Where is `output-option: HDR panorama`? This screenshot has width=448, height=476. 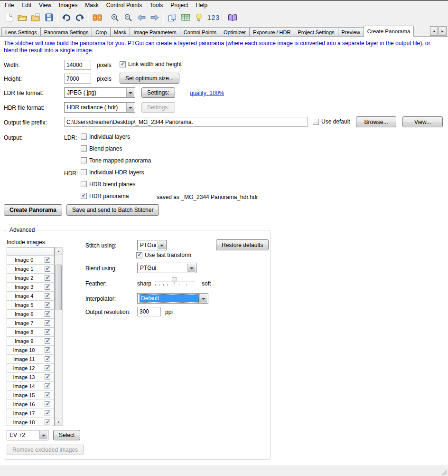
output-option: HDR panorama is located at coordinates (112, 199).